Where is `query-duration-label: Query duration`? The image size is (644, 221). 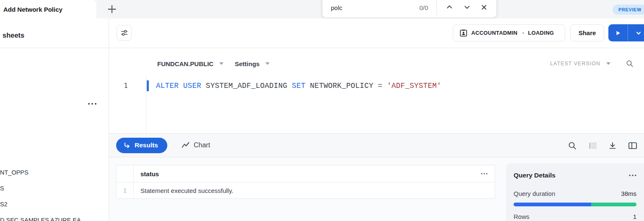
query-duration-label: Query duration is located at coordinates (534, 193).